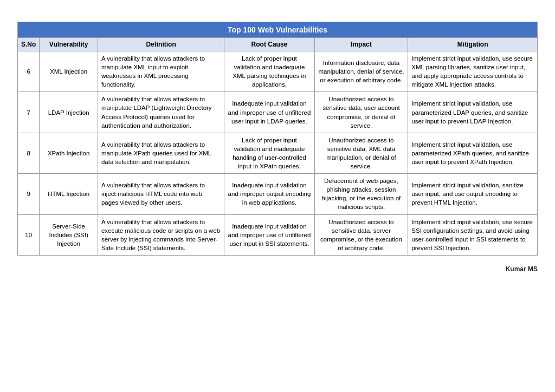 This screenshot has width=555, height=392. I want to click on cell-vulnerability: LDAP Injection, so click(69, 113).